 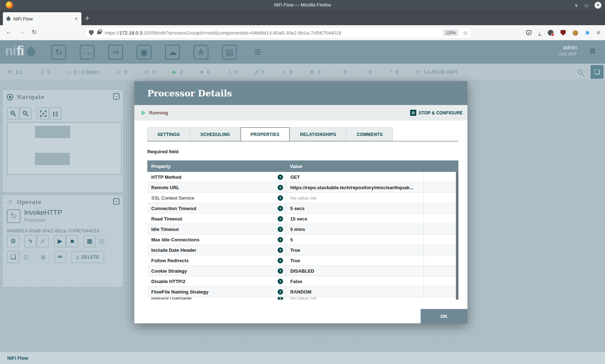 I want to click on process-group-component-icon: ▣, so click(x=144, y=52).